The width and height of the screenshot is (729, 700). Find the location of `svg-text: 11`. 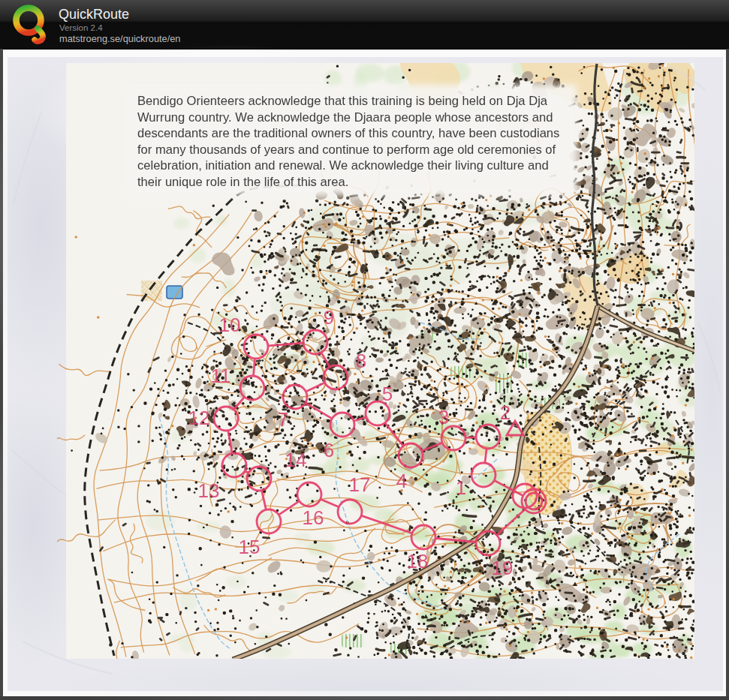

svg-text: 11 is located at coordinates (221, 376).